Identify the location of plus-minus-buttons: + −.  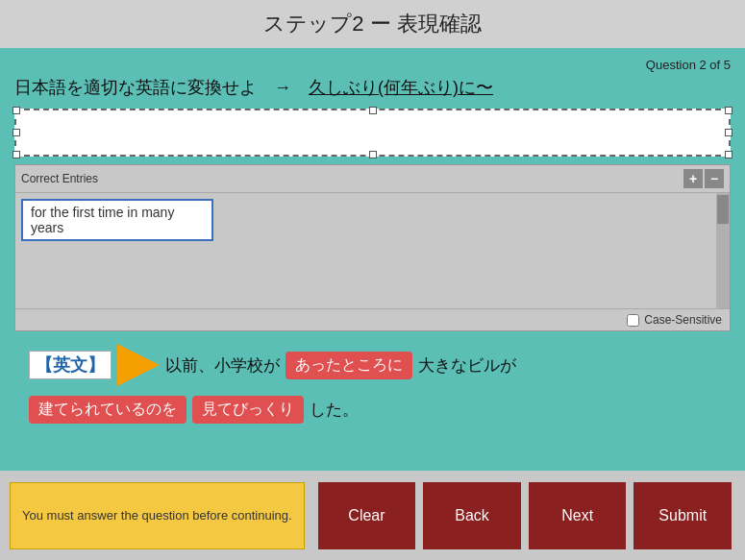
(704, 179).